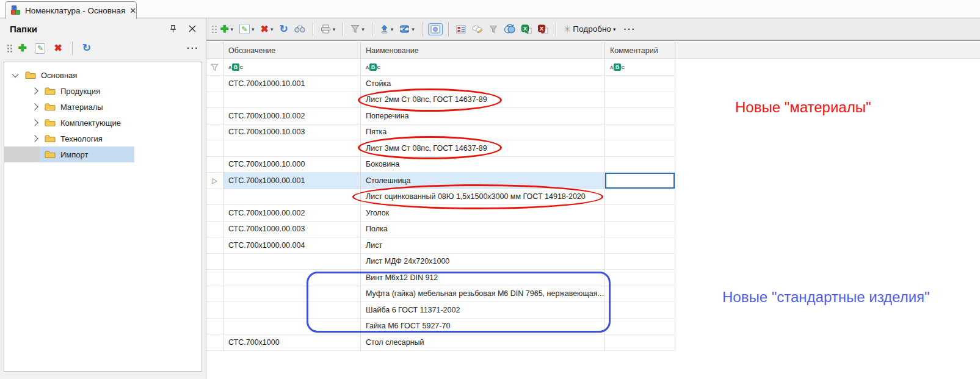 Image resolution: width=980 pixels, height=379 pixels. I want to click on sidebar-item-основная: Основная, so click(103, 75).